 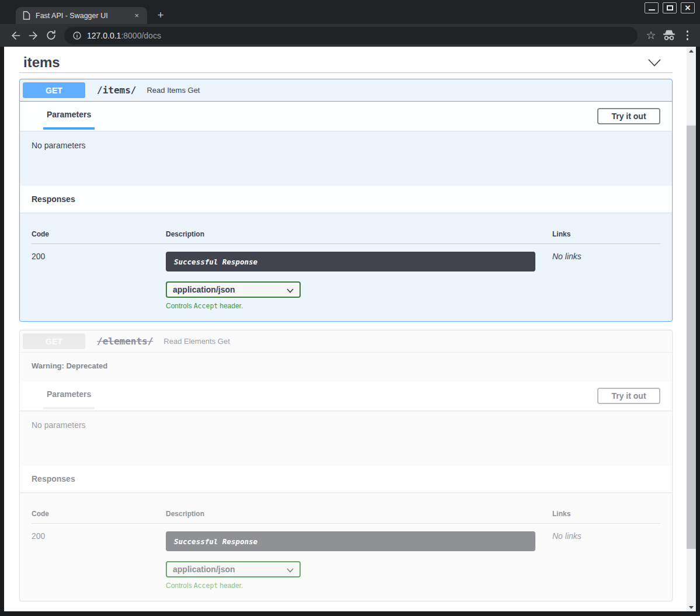 I want to click on back-icon, so click(x=16, y=36).